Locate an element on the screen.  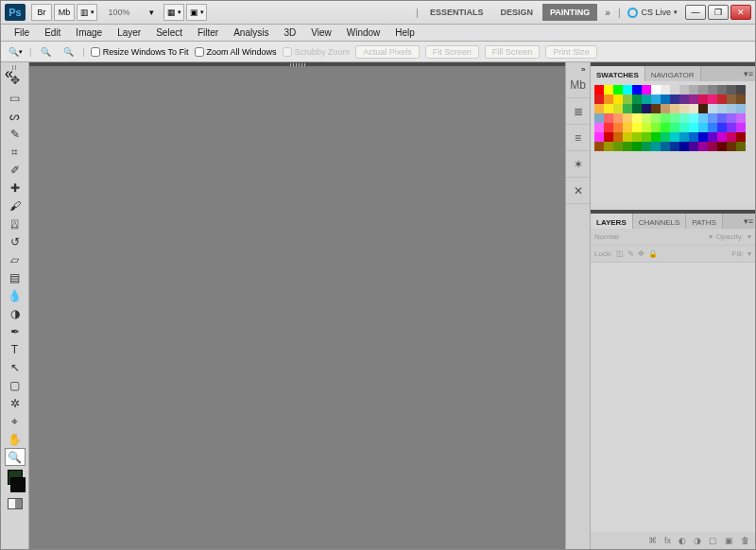
close-button: ✕ is located at coordinates (741, 12).